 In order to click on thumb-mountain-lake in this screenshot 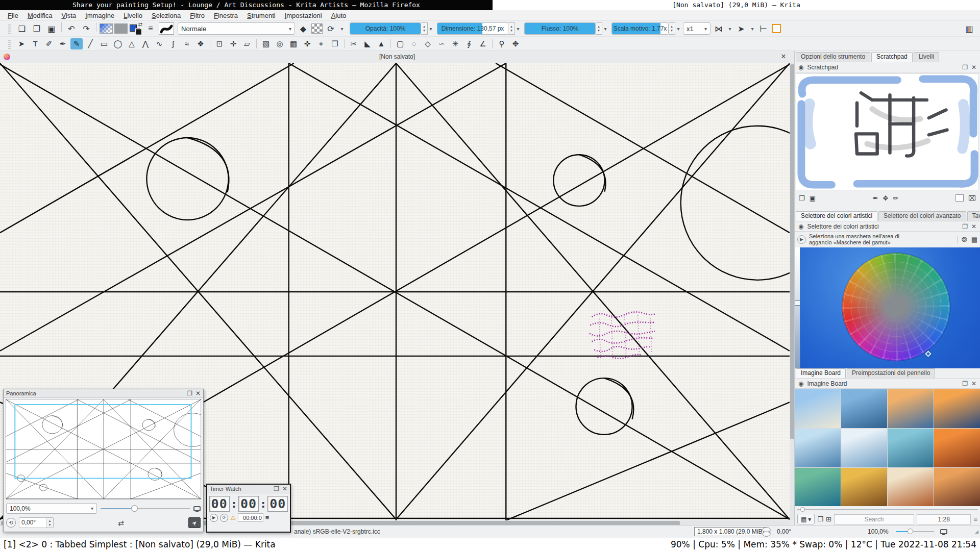, I will do `click(818, 448)`.